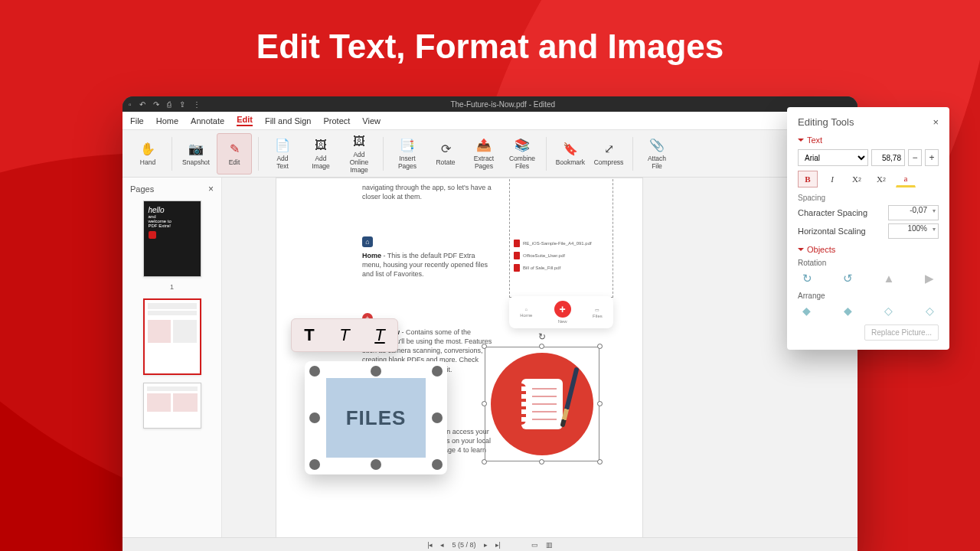 The width and height of the screenshot is (980, 551). Describe the element at coordinates (130, 104) in the screenshot. I see `save-icon: ▫` at that location.